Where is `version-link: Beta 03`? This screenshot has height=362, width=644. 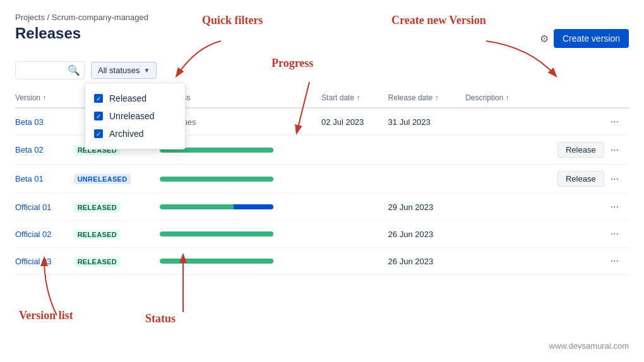
version-link: Beta 03 is located at coordinates (29, 122).